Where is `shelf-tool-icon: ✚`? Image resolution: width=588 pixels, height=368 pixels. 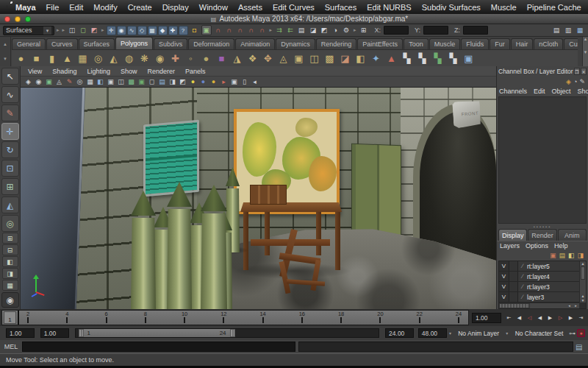
shelf-tool-icon: ✚ is located at coordinates (175, 59).